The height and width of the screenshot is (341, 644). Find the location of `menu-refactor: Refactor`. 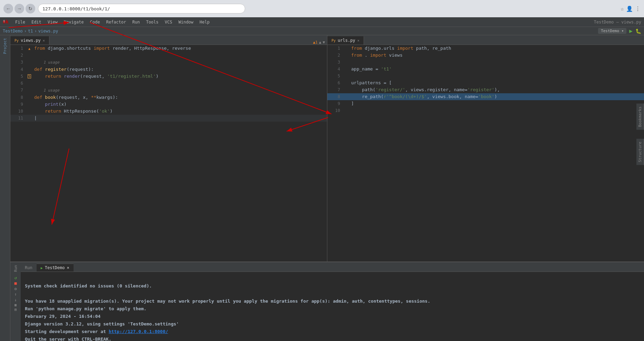

menu-refactor: Refactor is located at coordinates (116, 22).